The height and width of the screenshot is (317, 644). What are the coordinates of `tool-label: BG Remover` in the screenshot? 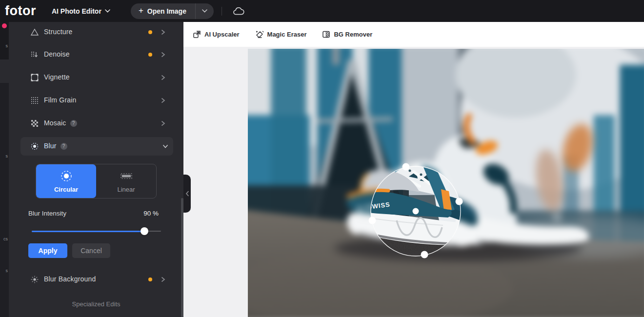 It's located at (353, 34).